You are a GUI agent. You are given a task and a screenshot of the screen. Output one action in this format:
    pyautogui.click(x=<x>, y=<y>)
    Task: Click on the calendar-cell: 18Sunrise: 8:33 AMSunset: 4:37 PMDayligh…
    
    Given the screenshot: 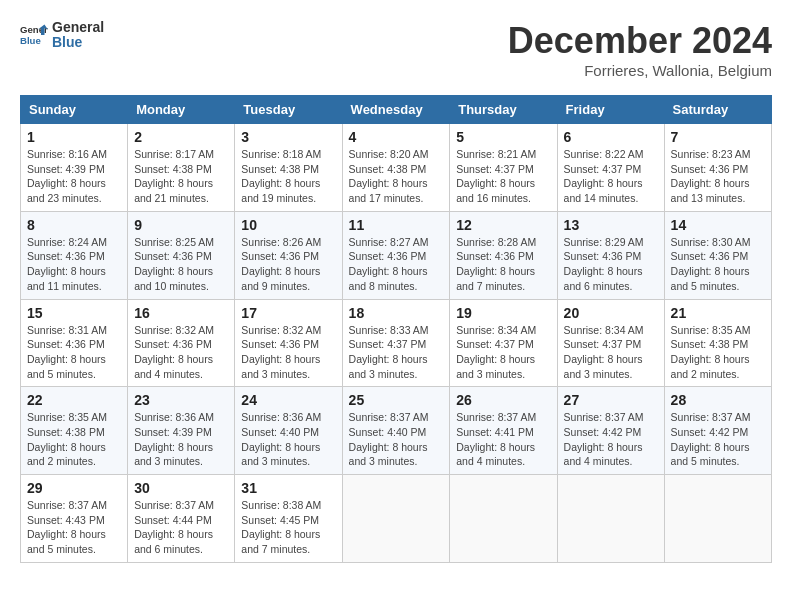 What is the action you would take?
    pyautogui.click(x=396, y=343)
    